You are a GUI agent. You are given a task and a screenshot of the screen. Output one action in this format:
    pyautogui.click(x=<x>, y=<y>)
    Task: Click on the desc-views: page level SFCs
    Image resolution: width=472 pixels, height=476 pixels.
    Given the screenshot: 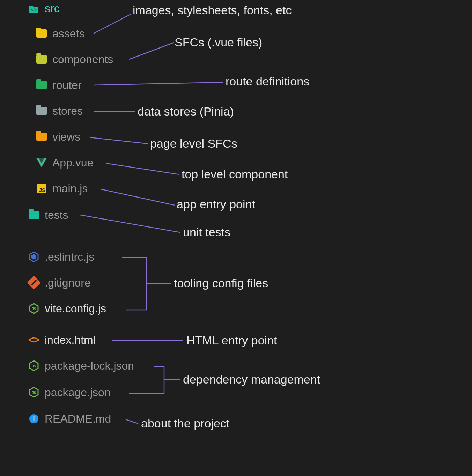 What is the action you would take?
    pyautogui.click(x=193, y=144)
    